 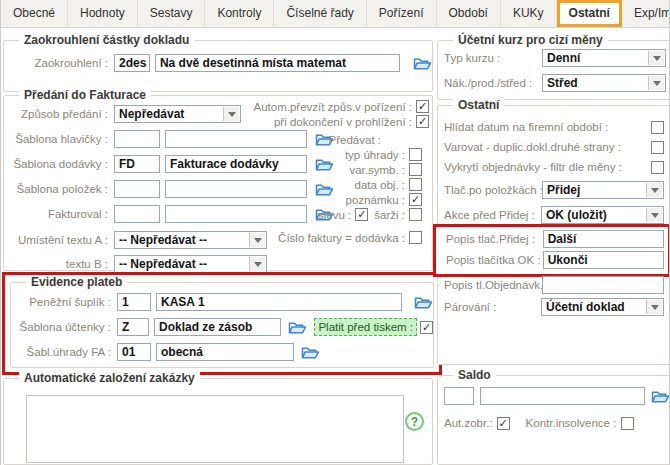 I want to click on before-add-select: OK (uložit), so click(x=602, y=215).